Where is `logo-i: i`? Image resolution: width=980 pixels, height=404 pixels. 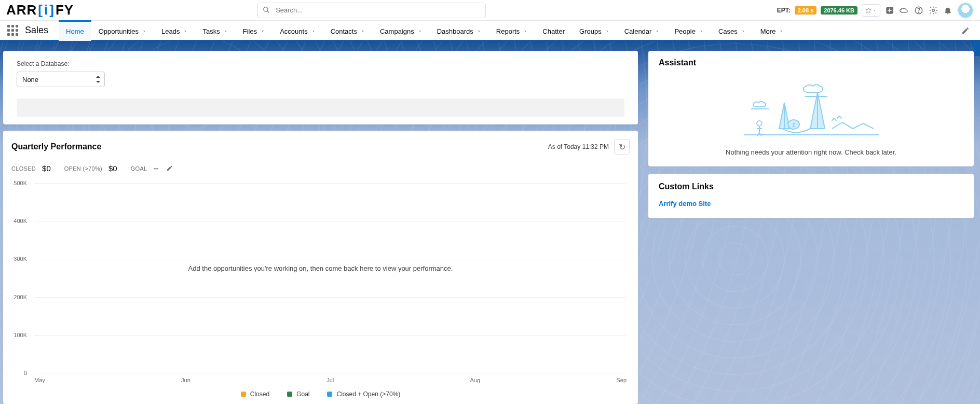 logo-i: i is located at coordinates (46, 10).